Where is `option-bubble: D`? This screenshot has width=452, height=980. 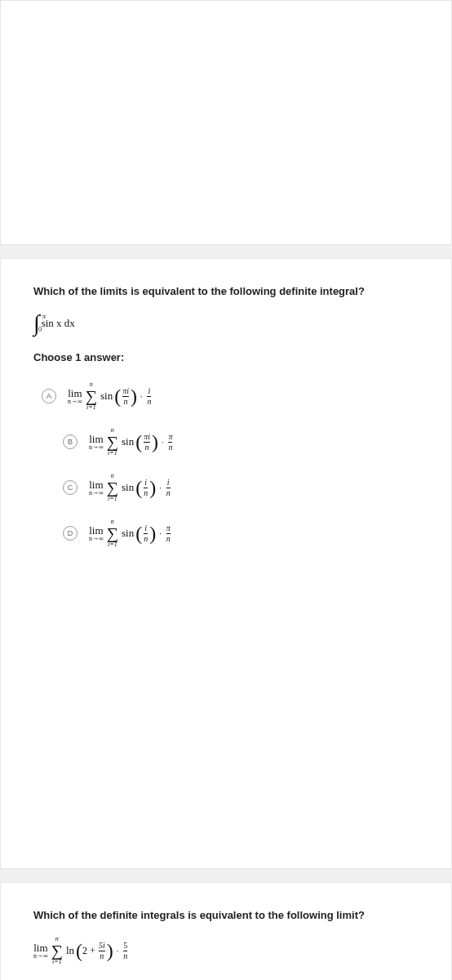
option-bubble: D is located at coordinates (70, 533).